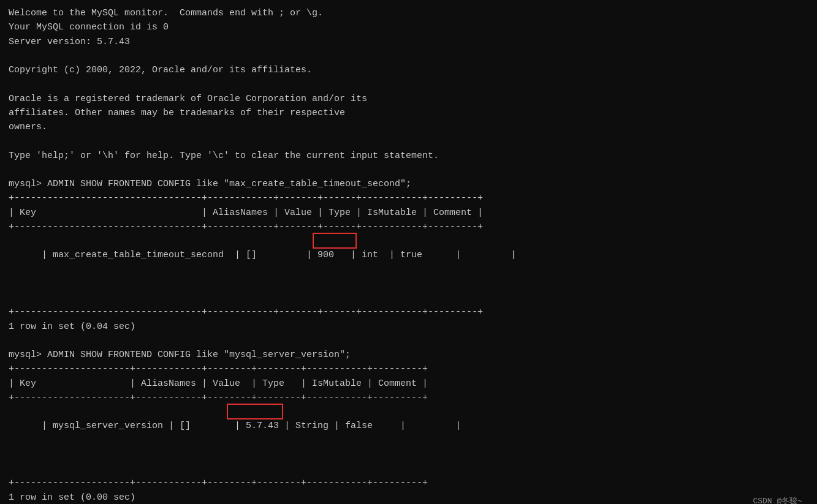 This screenshot has height=504, width=817. What do you see at coordinates (408, 227) in the screenshot?
I see `table1-divider2: +----------------------------------+----…` at bounding box center [408, 227].